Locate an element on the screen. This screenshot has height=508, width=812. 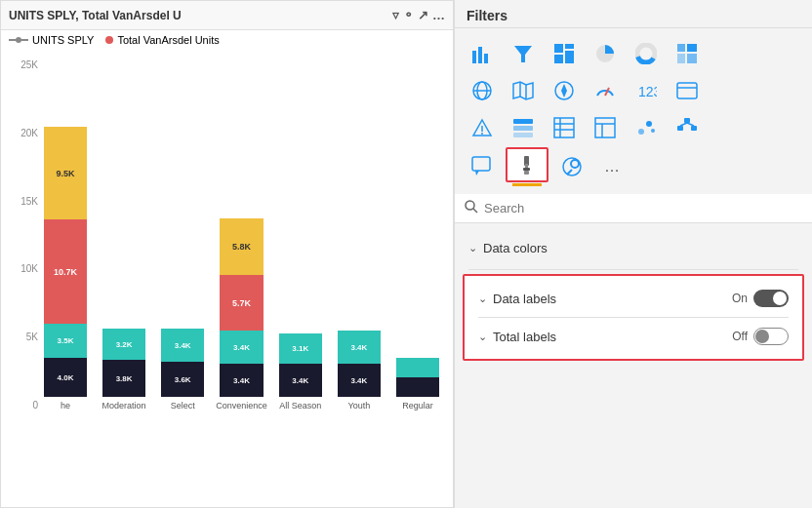
search-icon is located at coordinates (471, 209).